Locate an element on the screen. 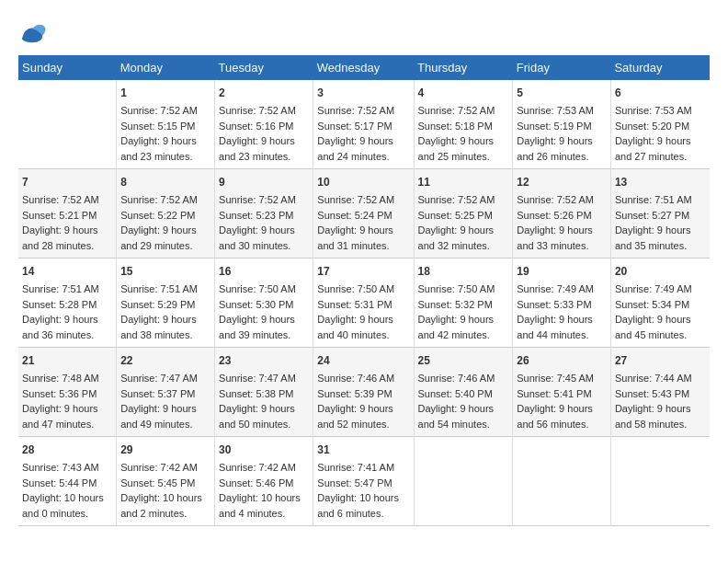 The width and height of the screenshot is (728, 563). day-info: Sunrise: 7:52 AM Sunset: 5:21 PM Dayligh… is located at coordinates (61, 223).